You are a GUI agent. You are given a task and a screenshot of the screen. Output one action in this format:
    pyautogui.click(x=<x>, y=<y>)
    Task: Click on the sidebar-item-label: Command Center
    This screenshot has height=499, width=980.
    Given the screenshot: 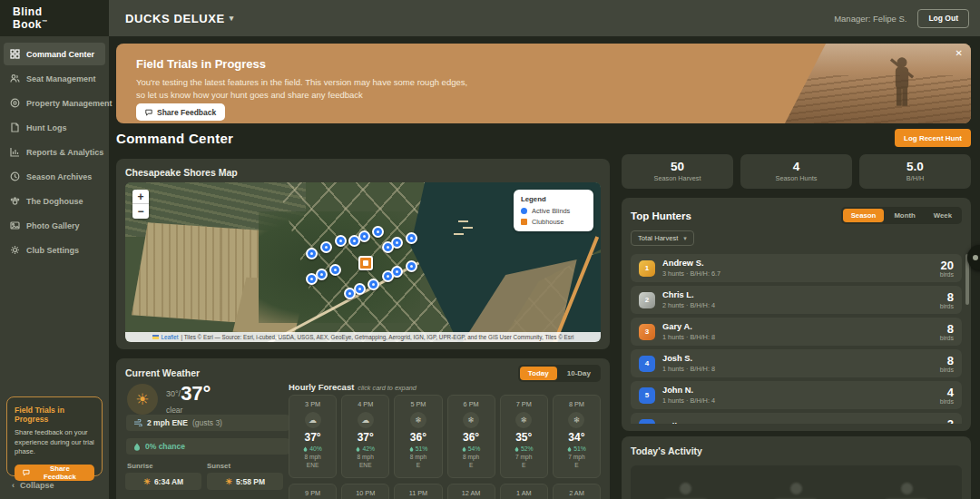 What is the action you would take?
    pyautogui.click(x=60, y=54)
    